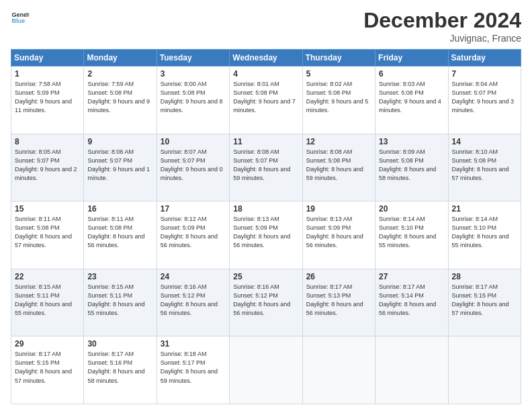 This screenshot has width=532, height=411. What do you see at coordinates (193, 101) in the screenshot?
I see `table-row: 3Sunrise: 8:00 AMSunset: 5:08 PMDaylight…` at bounding box center [193, 101].